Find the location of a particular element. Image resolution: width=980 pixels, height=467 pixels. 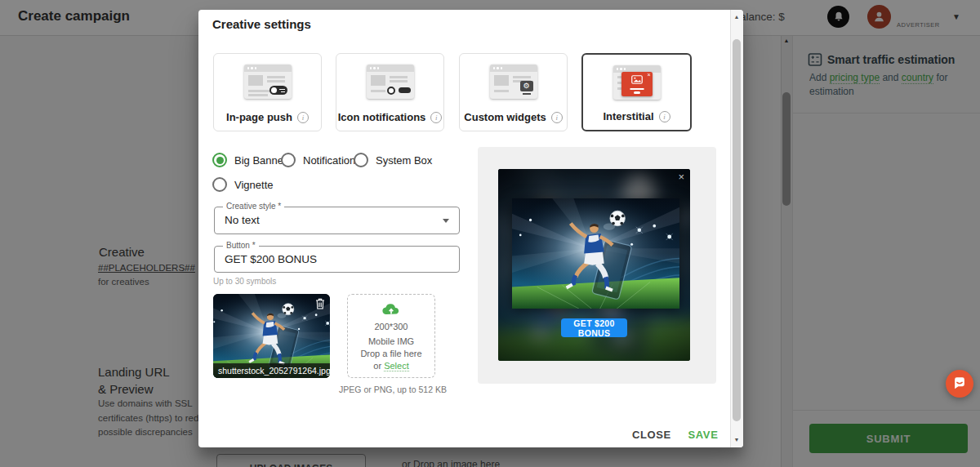

button-field-value: GET $200 BONUS is located at coordinates (332, 260).